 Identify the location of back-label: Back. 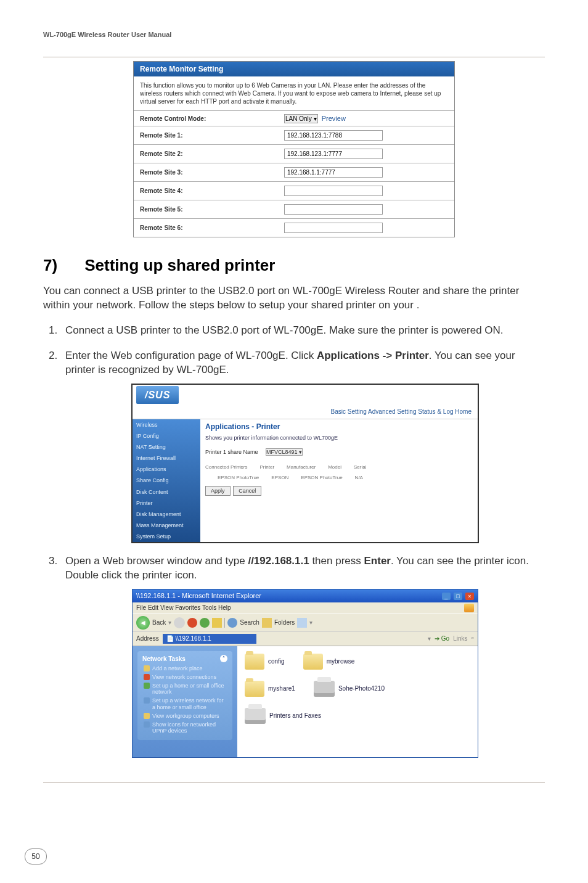
(159, 623).